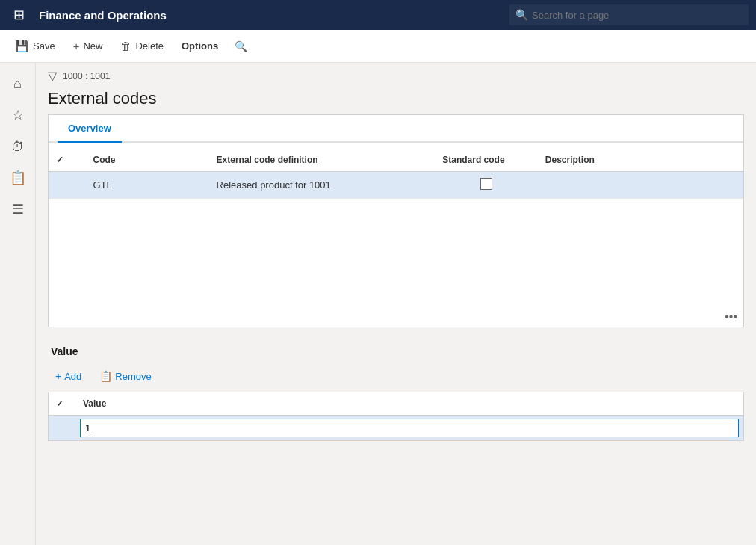  What do you see at coordinates (90, 129) in the screenshot?
I see `tab-overview: Overview` at bounding box center [90, 129].